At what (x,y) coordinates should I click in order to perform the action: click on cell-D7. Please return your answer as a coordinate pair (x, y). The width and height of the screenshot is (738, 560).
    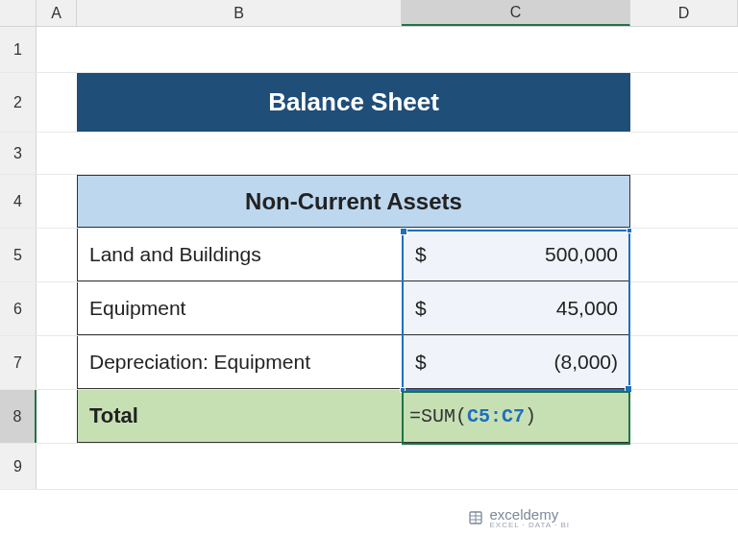
    Looking at the image, I should click on (684, 363).